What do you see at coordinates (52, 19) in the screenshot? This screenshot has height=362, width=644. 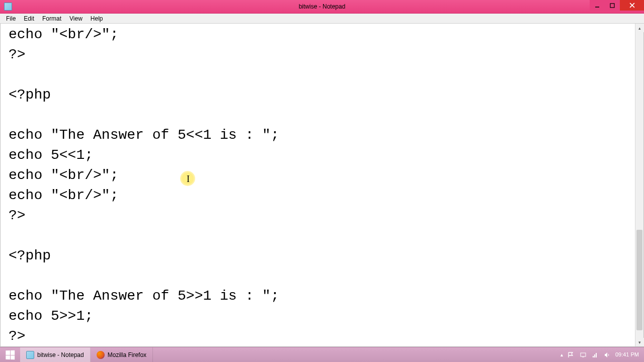 I see `menu-format: Format` at bounding box center [52, 19].